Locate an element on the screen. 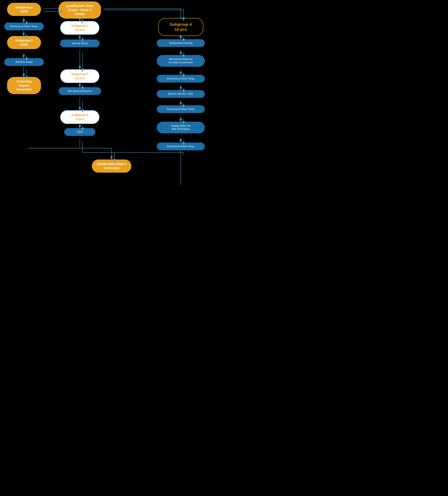 Image resolution: width=448 pixels, height=496 pixels. sem-node: SEM is located at coordinates (80, 132).